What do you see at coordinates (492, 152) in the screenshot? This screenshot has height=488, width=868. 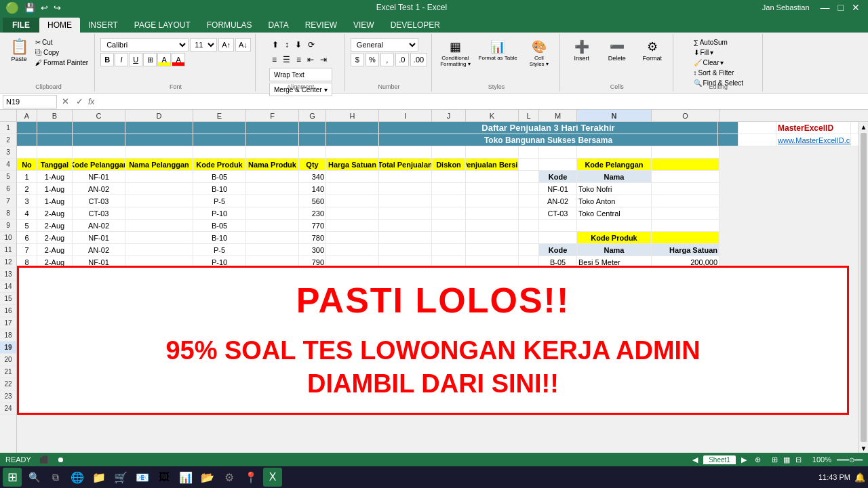 I see `cell-K3` at bounding box center [492, 152].